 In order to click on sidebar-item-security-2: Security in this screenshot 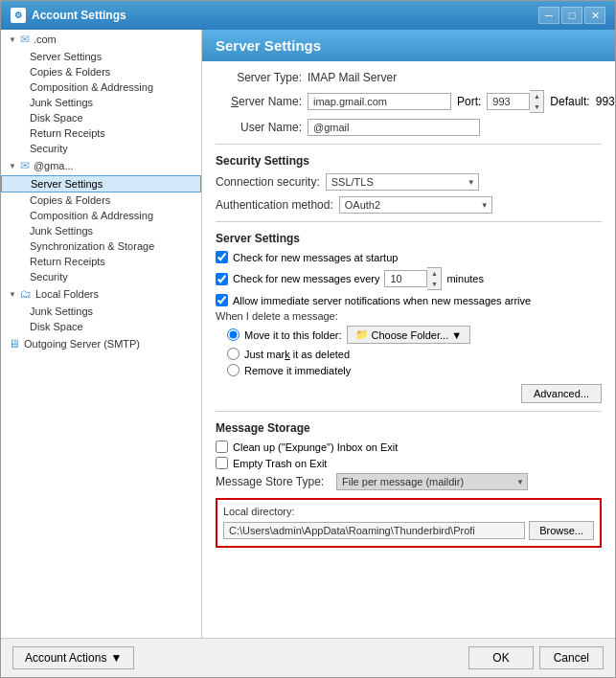, I will do `click(102, 277)`.